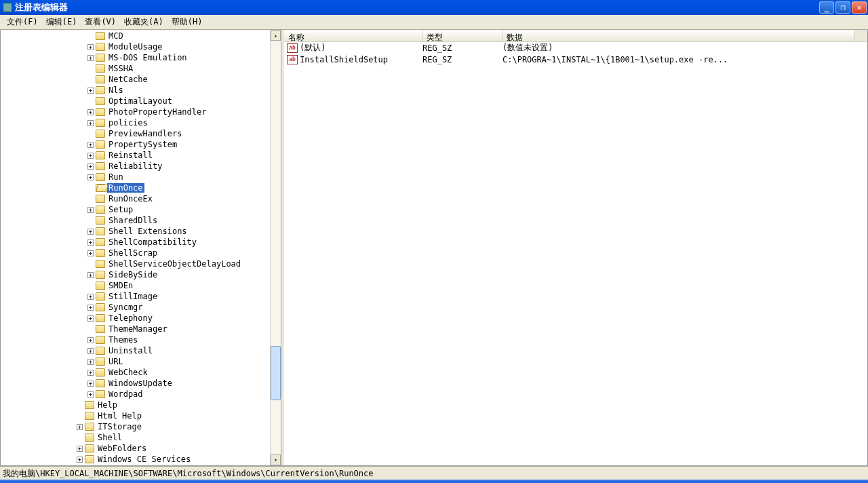 The height and width of the screenshot is (483, 868). What do you see at coordinates (141, 416) in the screenshot?
I see `tree-node: Html Help` at bounding box center [141, 416].